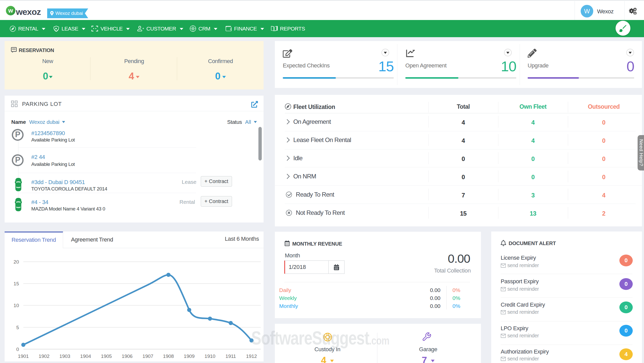  I want to click on svg-text: 1910, so click(210, 356).